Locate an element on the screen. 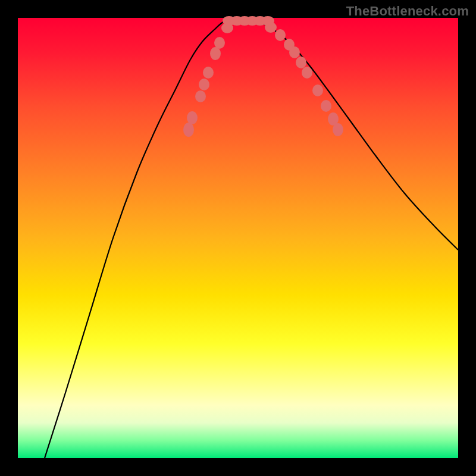 The height and width of the screenshot is (476, 476). watermark-text: TheBottleneck.com is located at coordinates (408, 11).